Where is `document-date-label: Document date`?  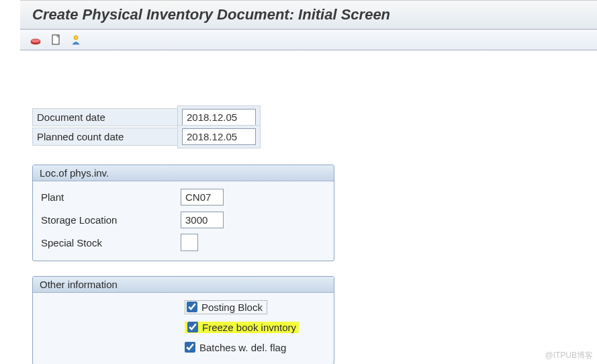 document-date-label: Document date is located at coordinates (105, 117).